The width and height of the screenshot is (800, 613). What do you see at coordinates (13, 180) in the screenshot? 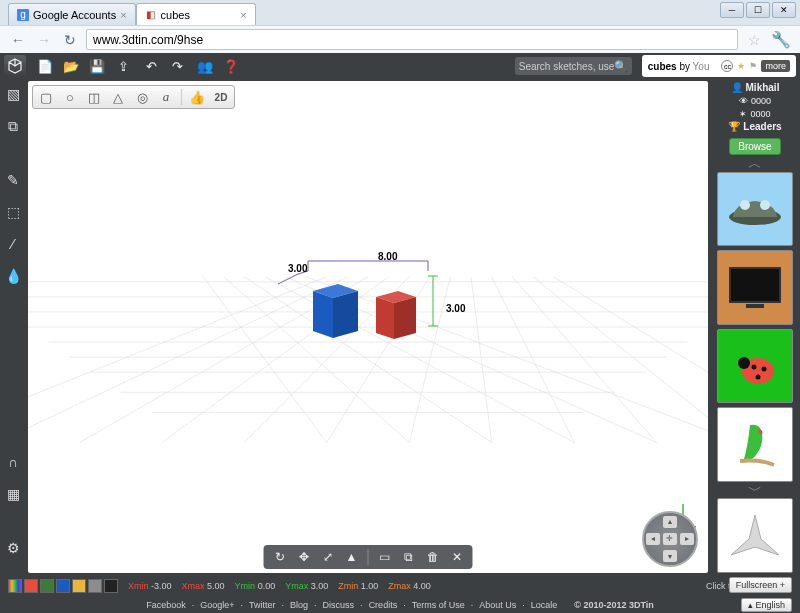
I see `pencil-icon: ✎` at bounding box center [13, 180].